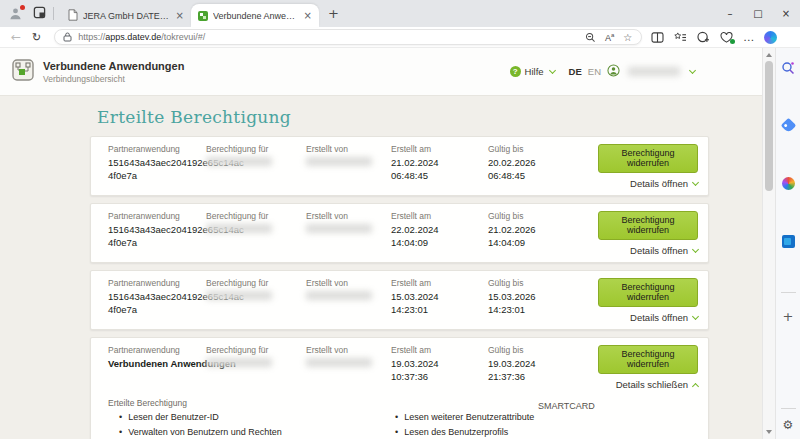  Describe the element at coordinates (768, 244) in the screenshot. I see `vertical-scrollbar` at that location.